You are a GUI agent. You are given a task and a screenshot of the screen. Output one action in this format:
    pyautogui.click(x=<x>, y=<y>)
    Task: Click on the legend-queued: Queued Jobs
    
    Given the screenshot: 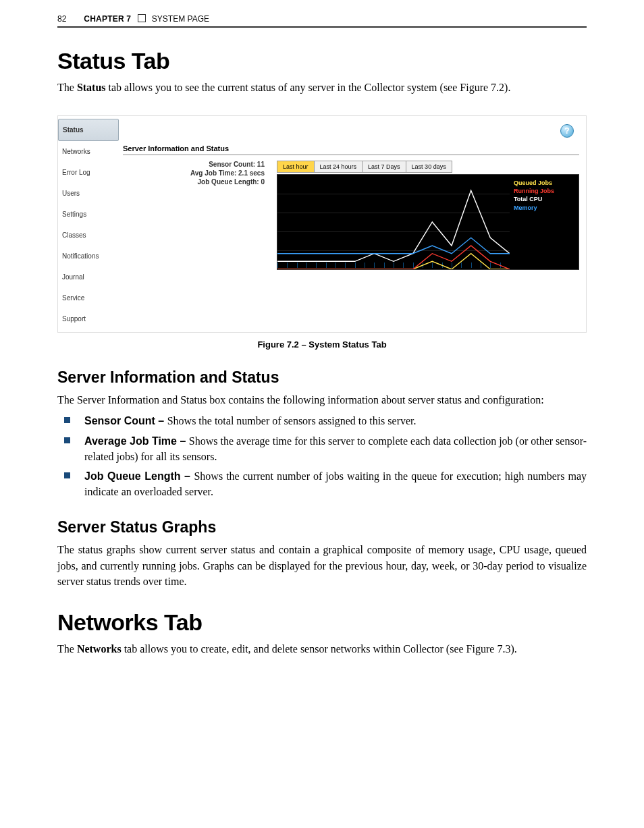 What is the action you would take?
    pyautogui.click(x=544, y=183)
    